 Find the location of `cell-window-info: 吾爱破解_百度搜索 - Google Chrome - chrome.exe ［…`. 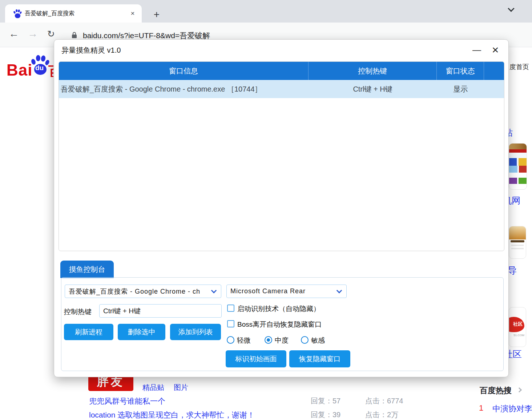

cell-window-info: 吾爱破解_百度搜索 - Google Chrome - chrome.exe ［… is located at coordinates (184, 89).